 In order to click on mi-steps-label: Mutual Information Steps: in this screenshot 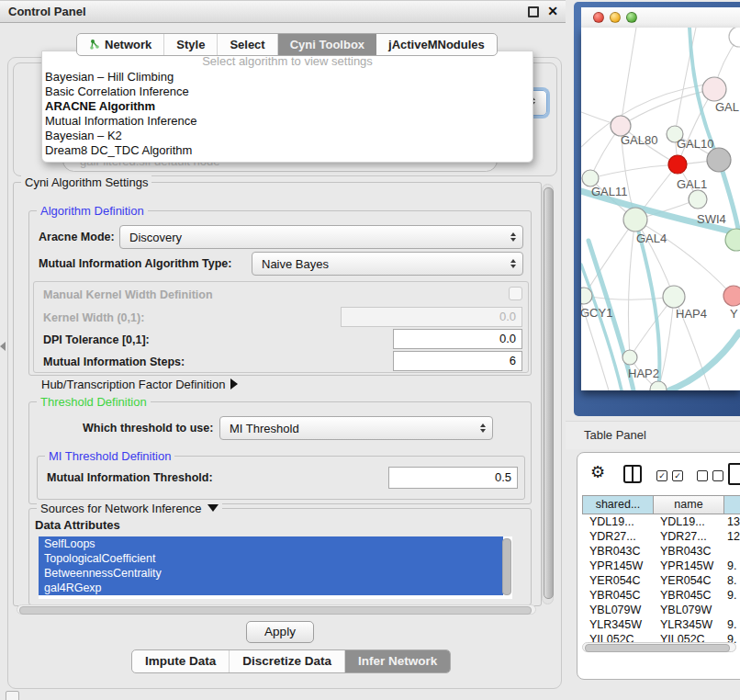, I will do `click(114, 362)`.